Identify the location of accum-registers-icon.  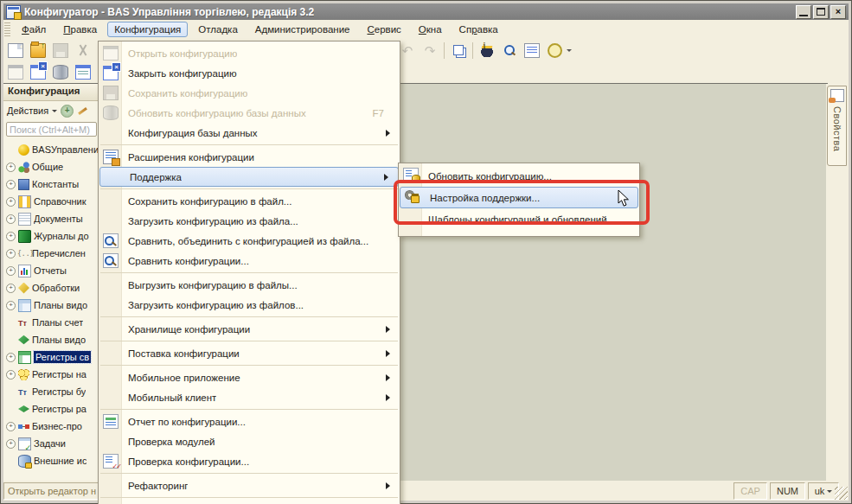
(24, 375).